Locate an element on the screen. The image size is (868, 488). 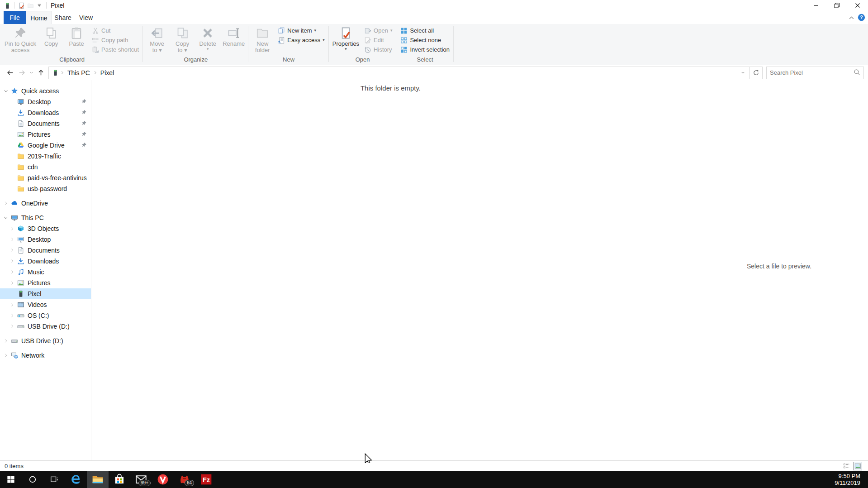
taskbar-button-red-app: 64 is located at coordinates (185, 479).